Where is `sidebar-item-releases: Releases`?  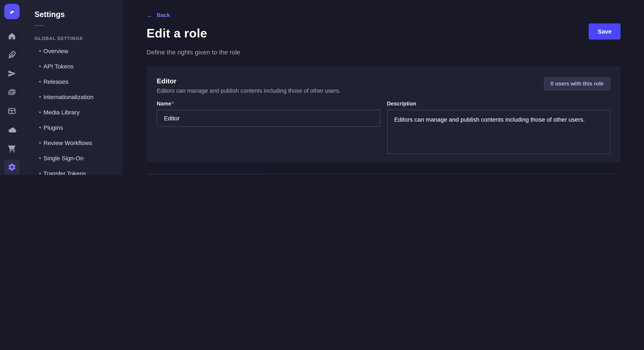
sidebar-item-releases: Releases is located at coordinates (78, 82).